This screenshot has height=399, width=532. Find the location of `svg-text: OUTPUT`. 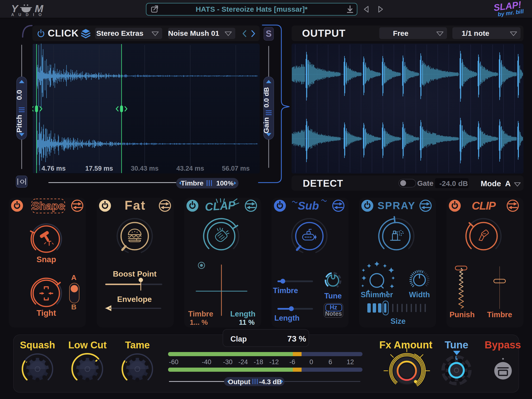

svg-text: OUTPUT is located at coordinates (324, 33).